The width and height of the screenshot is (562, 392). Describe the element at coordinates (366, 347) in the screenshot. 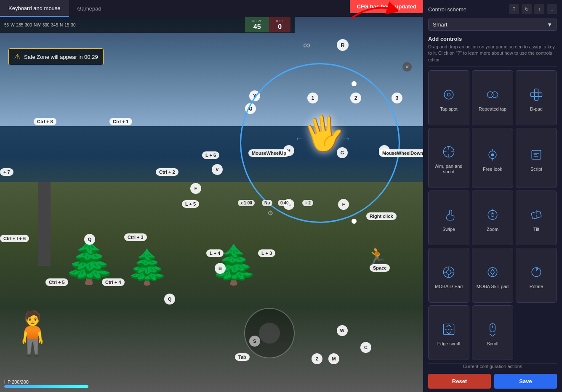

I see `key-c: C` at that location.